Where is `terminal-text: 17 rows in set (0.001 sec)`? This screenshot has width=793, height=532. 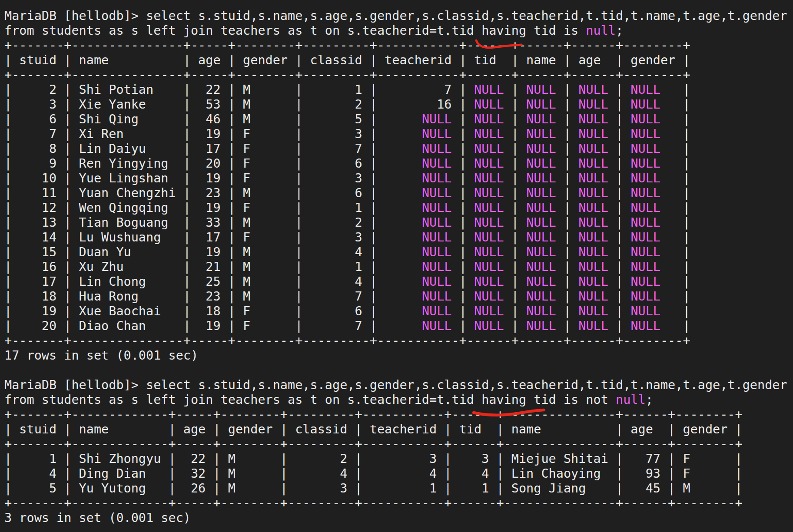 terminal-text: 17 rows in set (0.001 sec) is located at coordinates (101, 355).